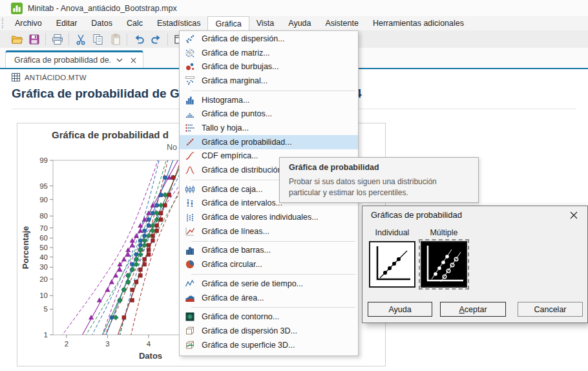 The image size is (588, 371). What do you see at coordinates (44, 248) in the screenshot?
I see `svg-text: 50` at bounding box center [44, 248].